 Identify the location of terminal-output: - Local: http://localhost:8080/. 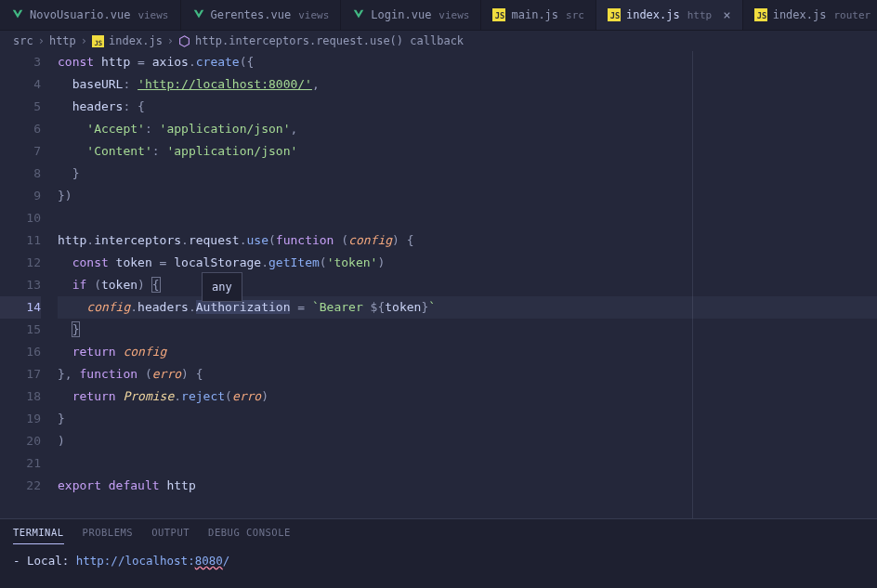
(438, 561).